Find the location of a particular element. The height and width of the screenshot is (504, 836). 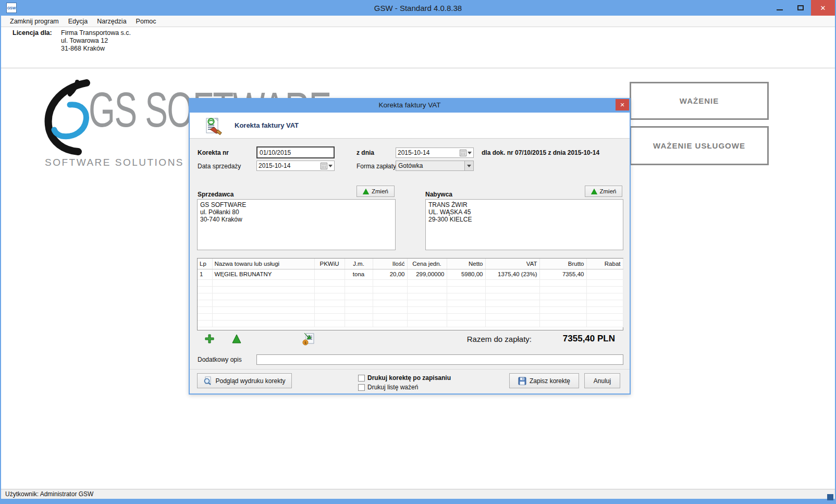

cell-nazwa: WĘGIEL BRUNATNY is located at coordinates (263, 274).